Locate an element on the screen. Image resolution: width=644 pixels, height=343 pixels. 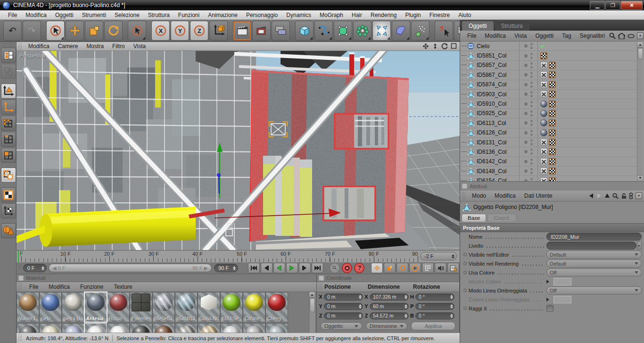
coords-grip is located at coordinates (321, 287).